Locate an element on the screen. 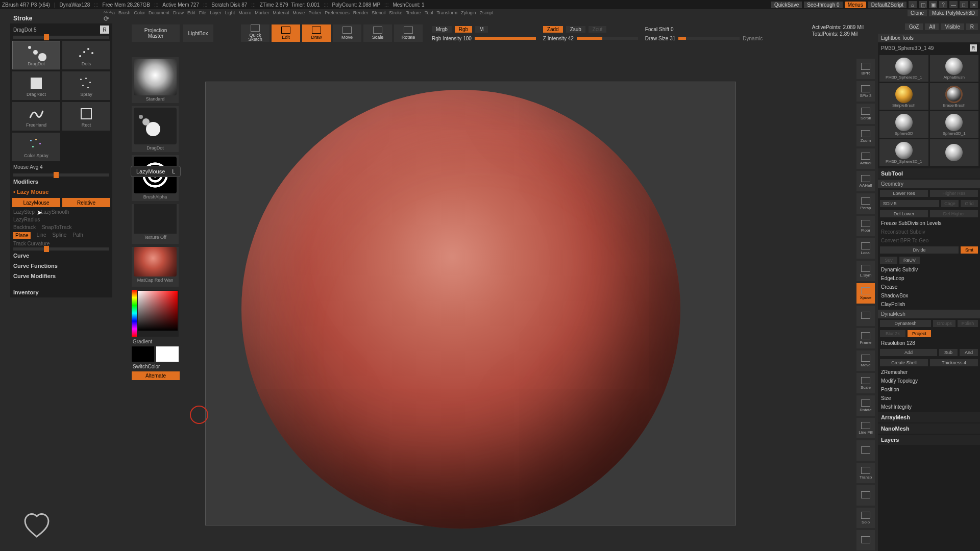 Image resolution: width=980 pixels, height=551 pixels. lightbox-button: LightBox is located at coordinates (198, 33).